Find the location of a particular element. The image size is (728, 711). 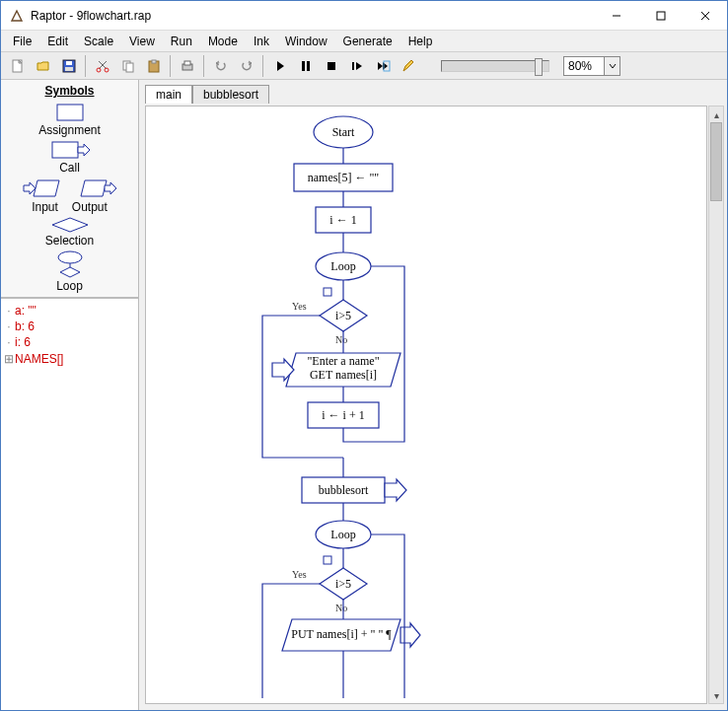

expand-icon: ⊞ is located at coordinates (9, 359).